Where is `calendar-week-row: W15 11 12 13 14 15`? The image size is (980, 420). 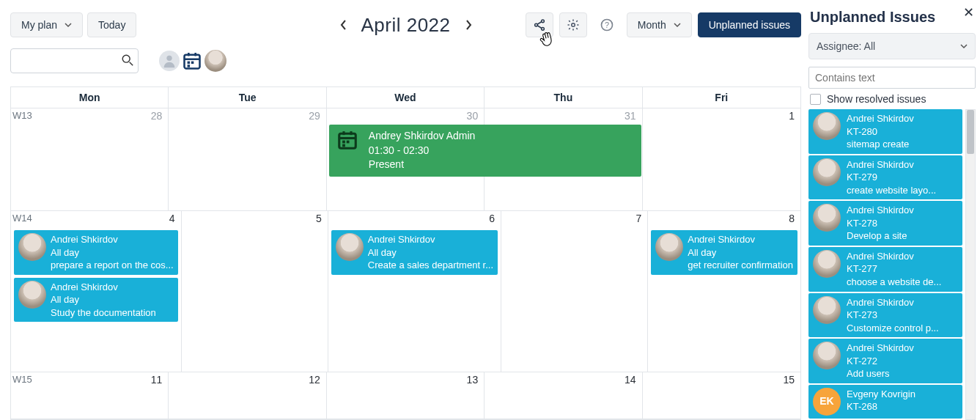 calendar-week-row: W15 11 12 13 14 15 is located at coordinates (406, 396).